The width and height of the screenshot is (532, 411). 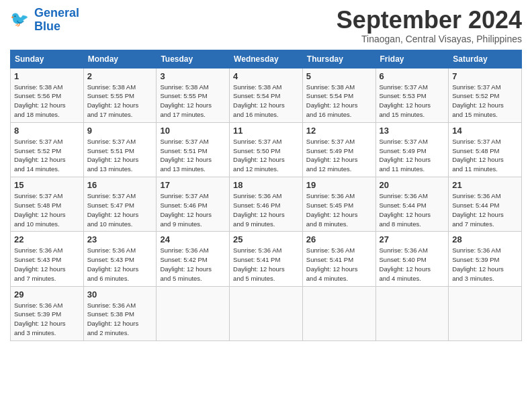 What do you see at coordinates (339, 59) in the screenshot?
I see `column-header-thursday: Thursday` at bounding box center [339, 59].